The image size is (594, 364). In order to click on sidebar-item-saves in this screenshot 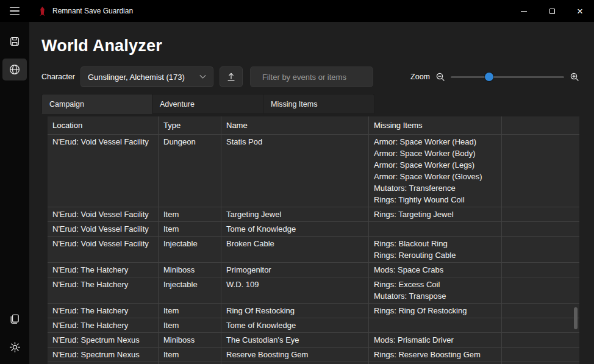, I will do `click(15, 41)`.